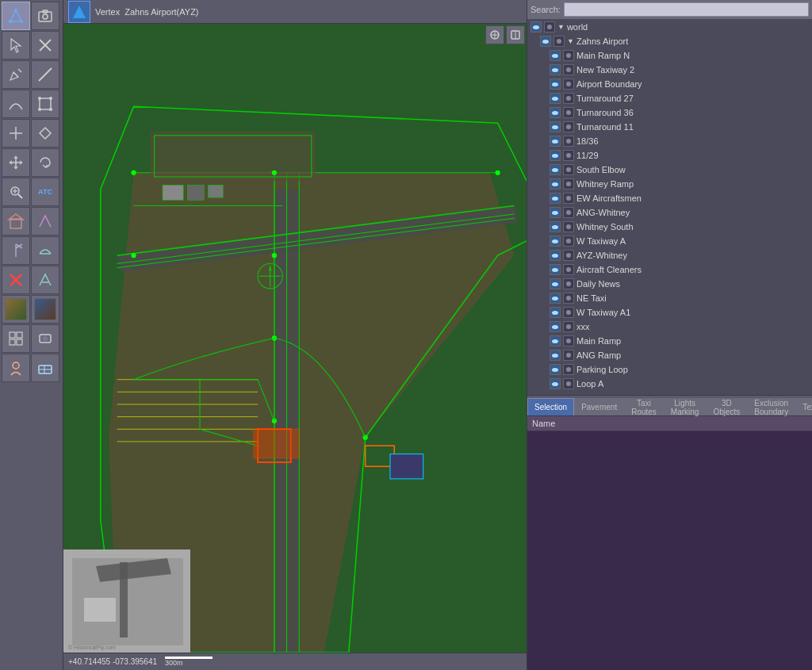  What do you see at coordinates (669, 56) in the screenshot?
I see `tree-item: Main Ramp N` at bounding box center [669, 56].